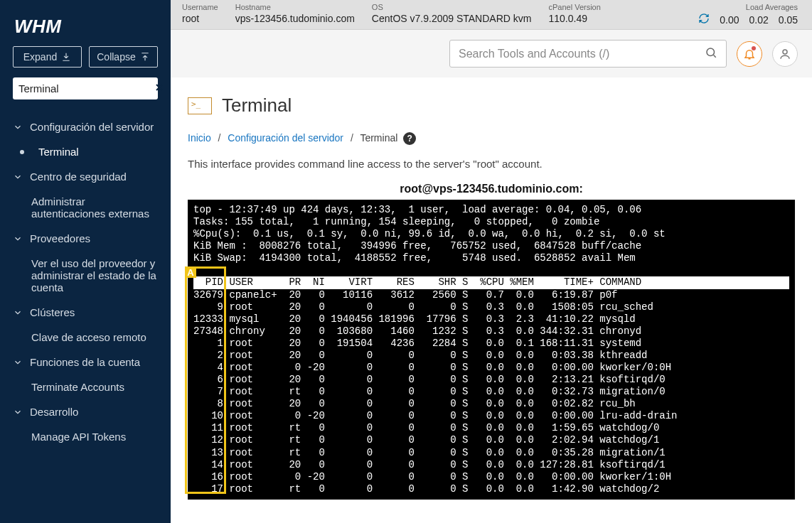  What do you see at coordinates (491, 428) in the screenshot?
I see `terminal-process-row: 11 root rt 0 0 0 0 S 0.0 0.0 1:59.65 wat…` at bounding box center [491, 428].